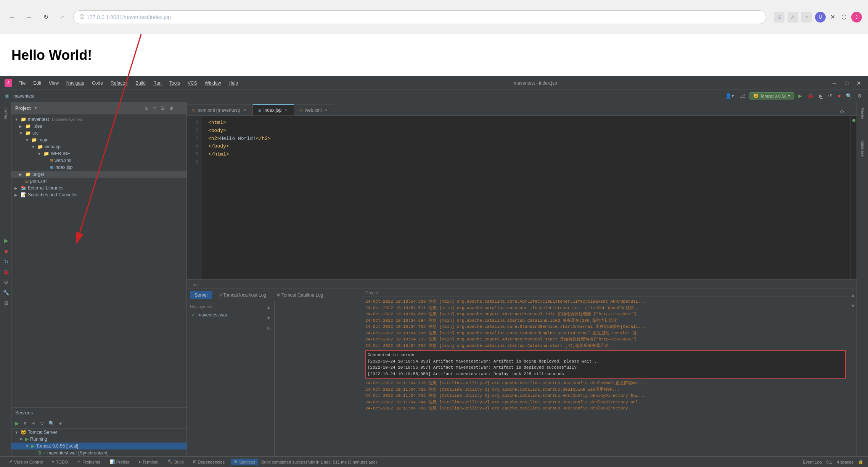 This screenshot has height=467, width=868. I want to click on running-item: ▼ ▶ Running, so click(99, 439).